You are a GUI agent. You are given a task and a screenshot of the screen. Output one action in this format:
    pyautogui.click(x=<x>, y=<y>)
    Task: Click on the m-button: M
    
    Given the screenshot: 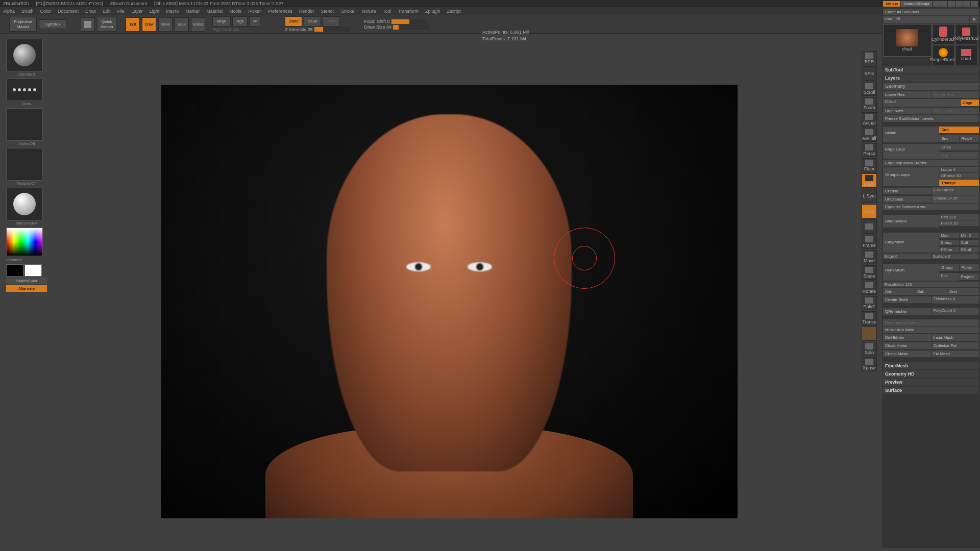 What is the action you would take?
    pyautogui.click(x=255, y=21)
    